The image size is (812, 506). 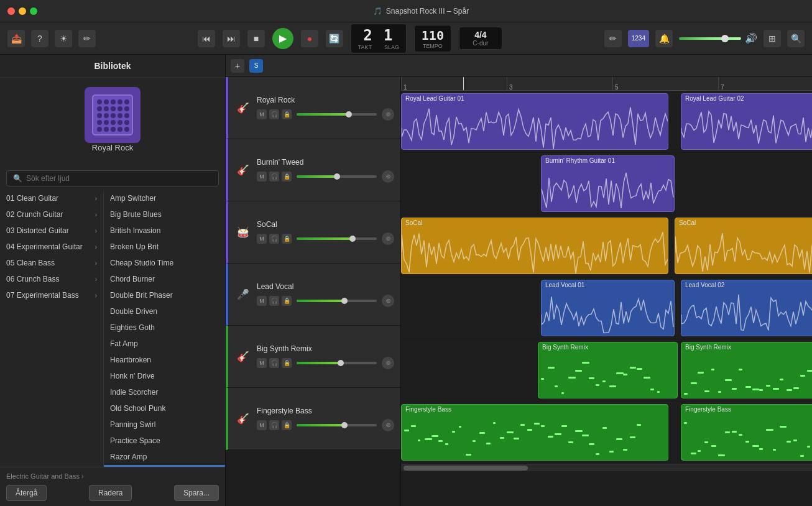 What do you see at coordinates (388, 114) in the screenshot?
I see `pan-knob-t-1: ◎` at bounding box center [388, 114].